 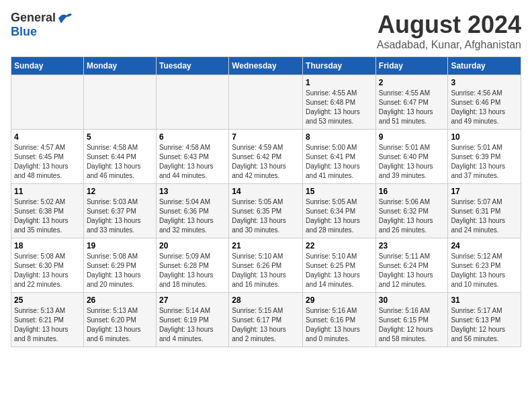 What do you see at coordinates (120, 66) in the screenshot?
I see `header-cell-monday: Monday` at bounding box center [120, 66].